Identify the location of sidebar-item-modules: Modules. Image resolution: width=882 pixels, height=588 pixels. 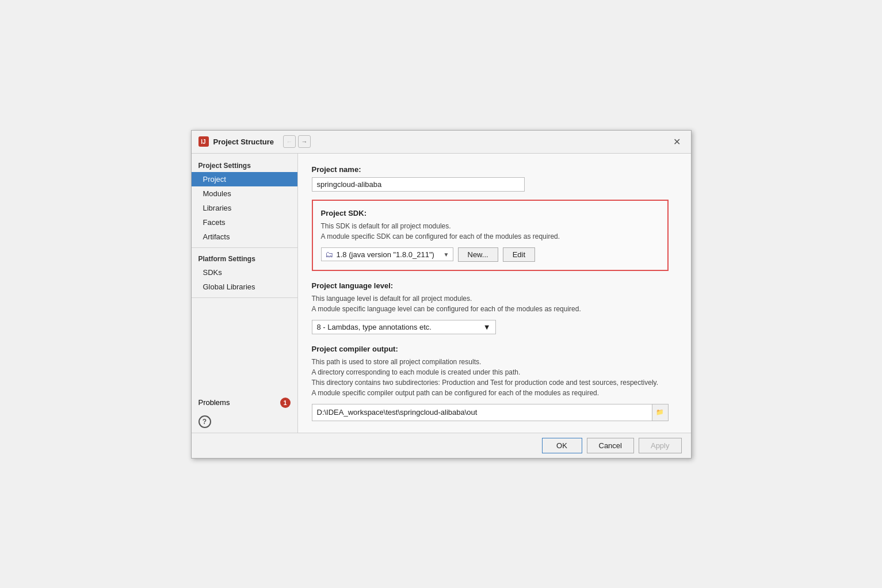
(245, 193).